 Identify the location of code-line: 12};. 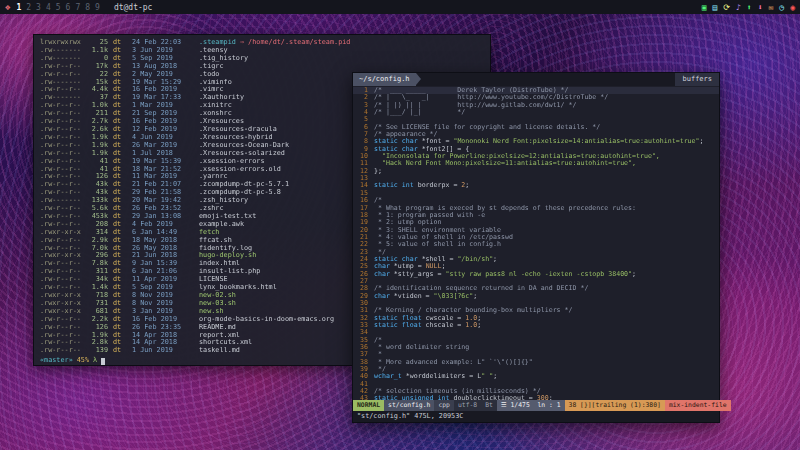
(536, 172).